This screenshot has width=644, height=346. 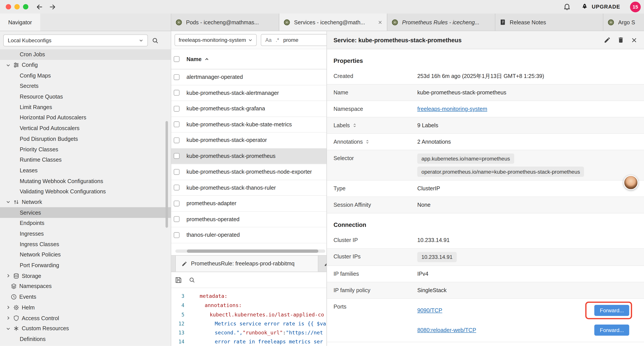 I want to click on tab-2: Services - icecheng@math..., so click(x=333, y=22).